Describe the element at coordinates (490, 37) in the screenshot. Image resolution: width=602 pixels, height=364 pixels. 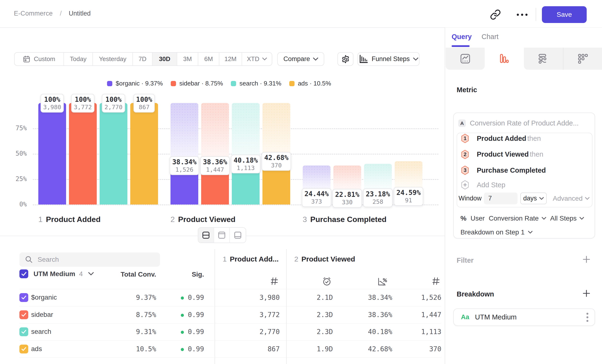
I see `tab-chart: Chart` at that location.